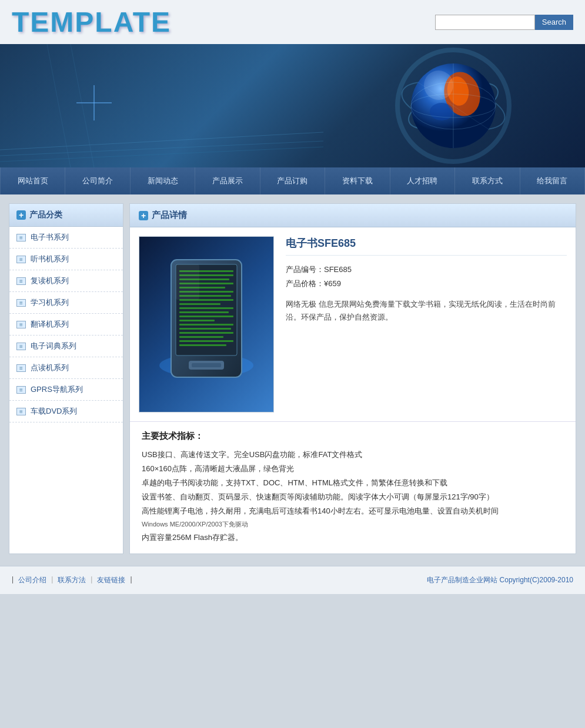 The image size is (585, 728). What do you see at coordinates (49, 281) in the screenshot?
I see `sidebar-label-2: 复读机系列` at bounding box center [49, 281].